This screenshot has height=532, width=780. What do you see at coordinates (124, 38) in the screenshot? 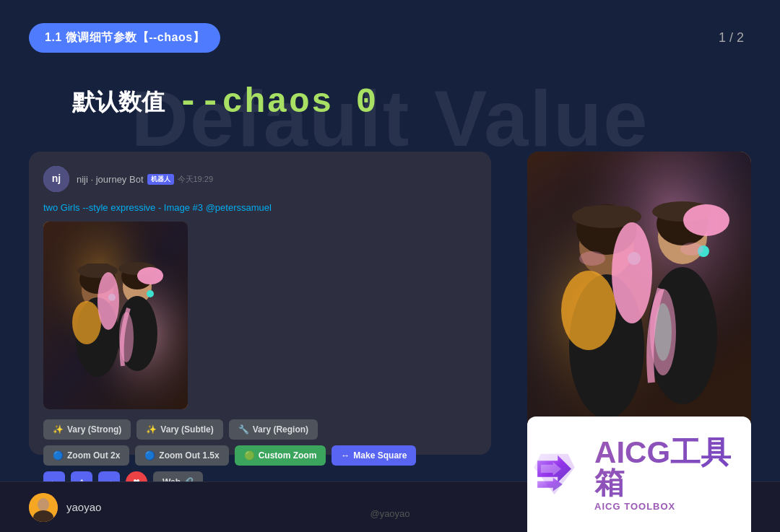
I see `pill-label: 1.1 微调细节参数【--chaos】` at bounding box center [124, 38].